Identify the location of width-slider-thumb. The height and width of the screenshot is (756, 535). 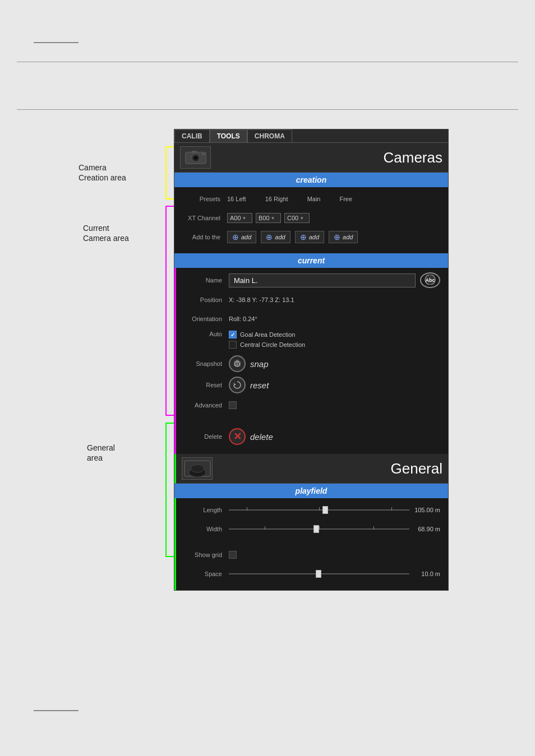
(316, 529).